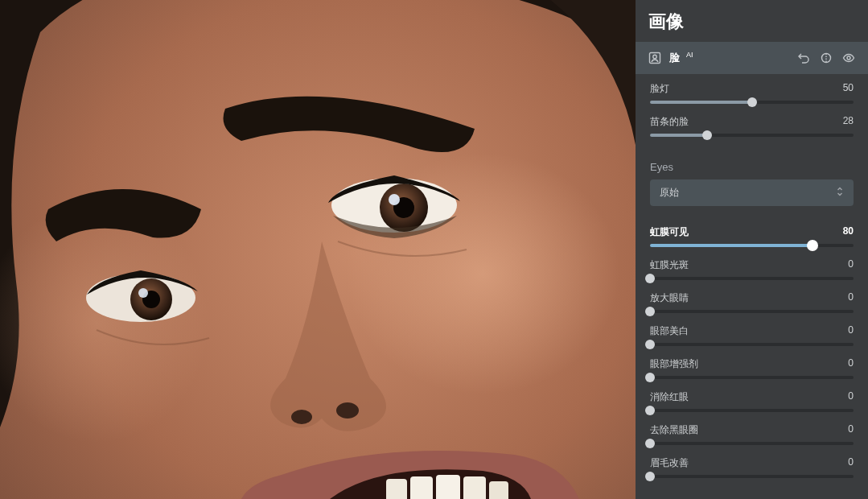 This screenshot has height=499, width=868. I want to click on slider-label: 眼部增强剂, so click(674, 364).